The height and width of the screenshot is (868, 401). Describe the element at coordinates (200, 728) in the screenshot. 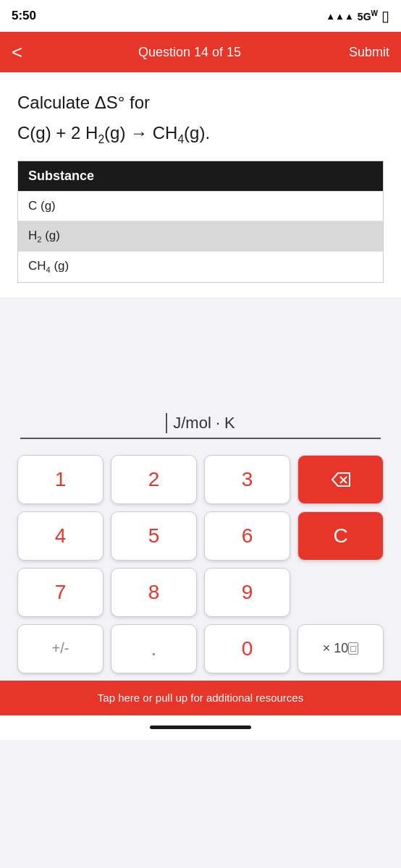

I see `home-indicator` at that location.